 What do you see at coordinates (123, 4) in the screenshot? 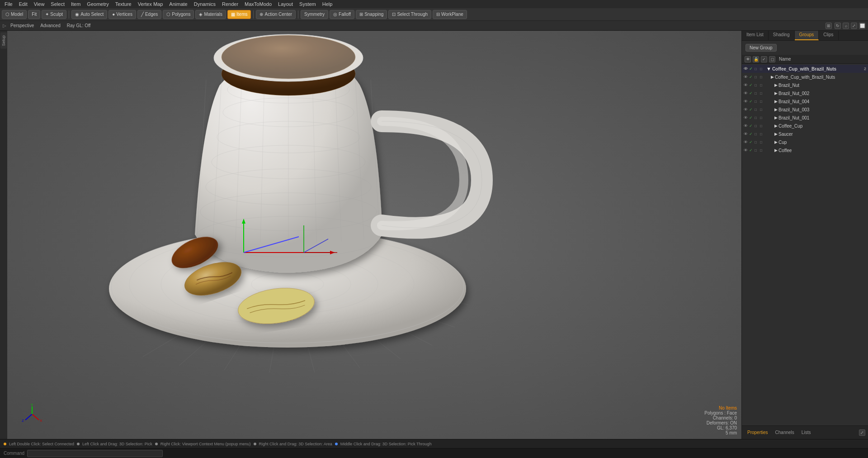
I see `menu-texture: Texture` at bounding box center [123, 4].